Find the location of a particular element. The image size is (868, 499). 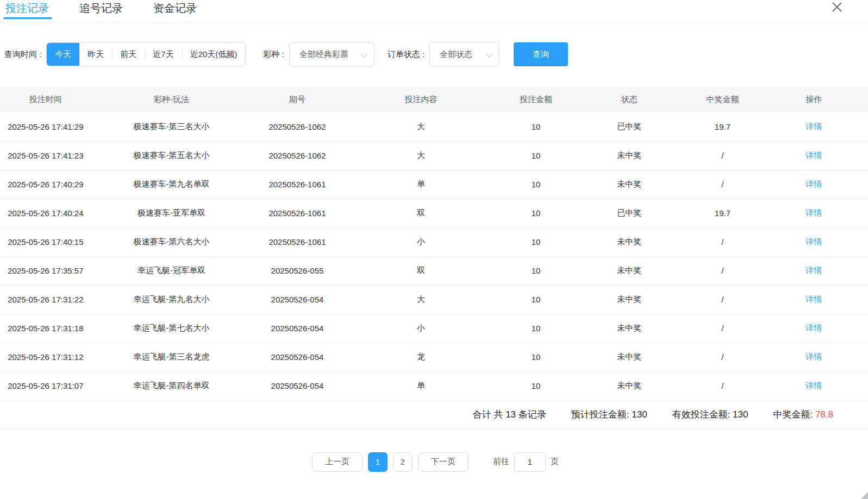

time-option-2: 前天 is located at coordinates (128, 54).